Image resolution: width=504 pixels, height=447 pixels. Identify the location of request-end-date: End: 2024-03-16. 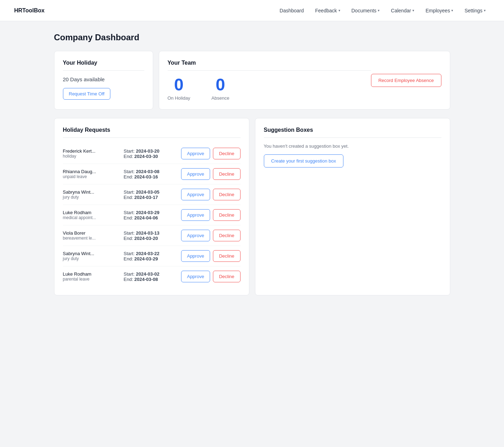
(150, 177).